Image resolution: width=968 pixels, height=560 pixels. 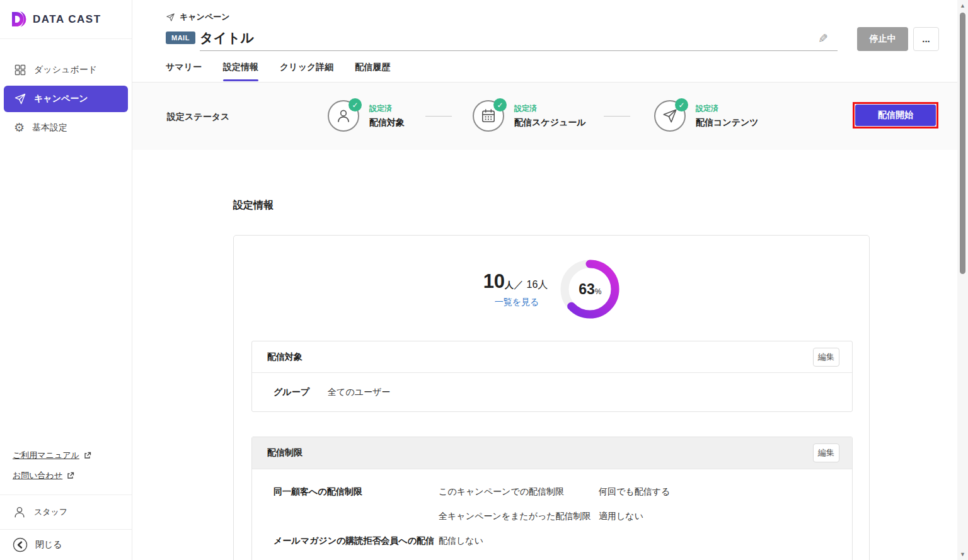 I want to click on breadcrumb-label: キャンペーン, so click(x=205, y=17).